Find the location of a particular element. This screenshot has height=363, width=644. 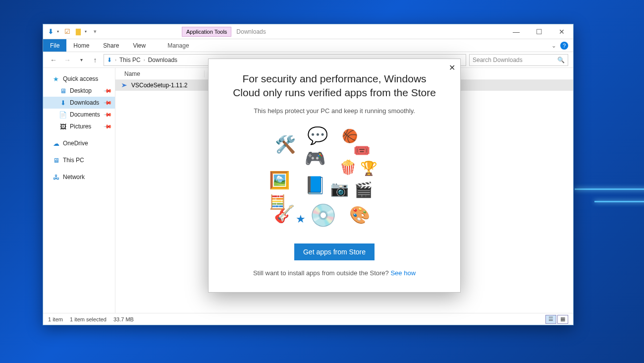

maximize-button: ☐ is located at coordinates (539, 32).